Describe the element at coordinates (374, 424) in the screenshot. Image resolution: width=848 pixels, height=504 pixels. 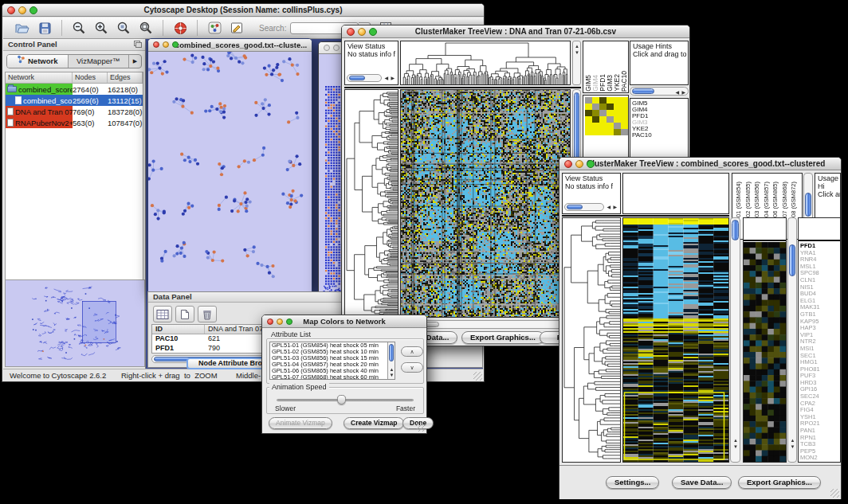
I see `create-vizmap-button: Create Vizmap` at that location.